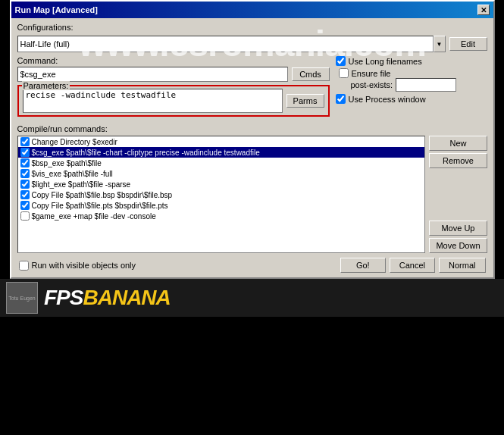 This screenshot has width=504, height=435. Describe the element at coordinates (45, 27) in the screenshot. I see `configurations-label: Configurations:` at that location.